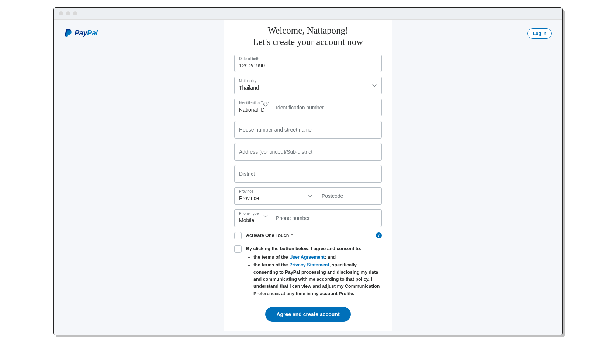  What do you see at coordinates (326, 108) in the screenshot?
I see `id-number-input: Identification number` at bounding box center [326, 108].